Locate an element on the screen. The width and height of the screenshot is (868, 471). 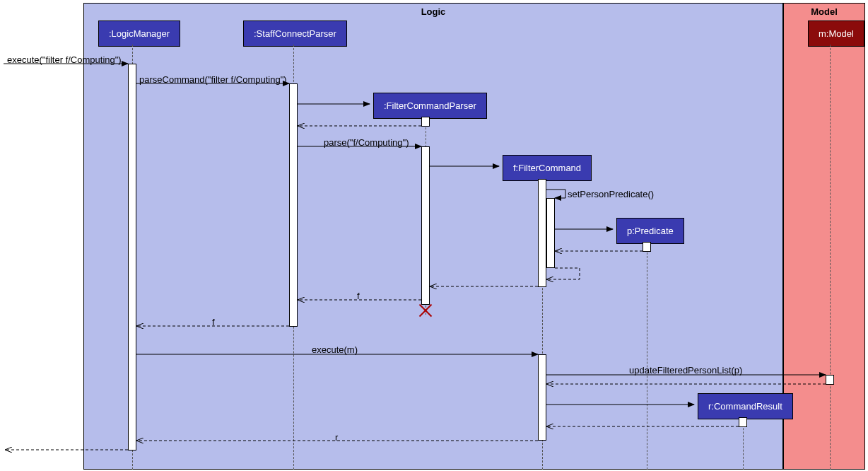
msg-return-f1: f is located at coordinates (358, 296).